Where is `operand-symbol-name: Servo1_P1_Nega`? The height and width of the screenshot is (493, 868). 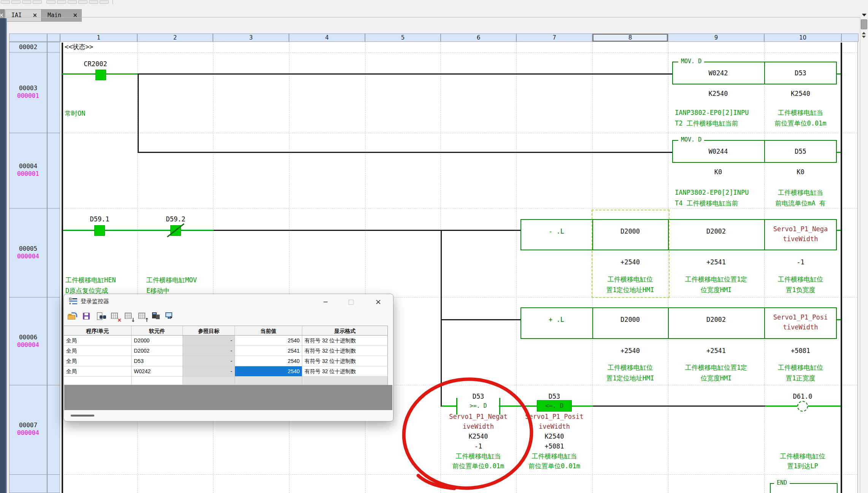
operand-symbol-name: Servo1_P1_Nega is located at coordinates (801, 229).